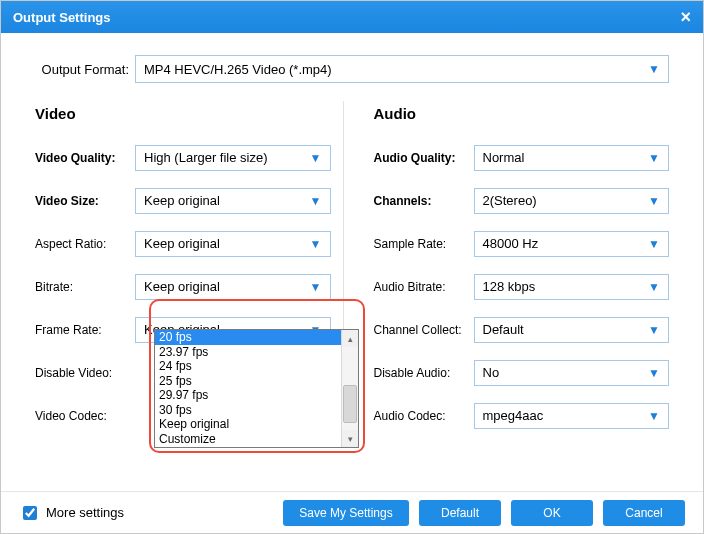  I want to click on close-icon: ×, so click(686, 17).